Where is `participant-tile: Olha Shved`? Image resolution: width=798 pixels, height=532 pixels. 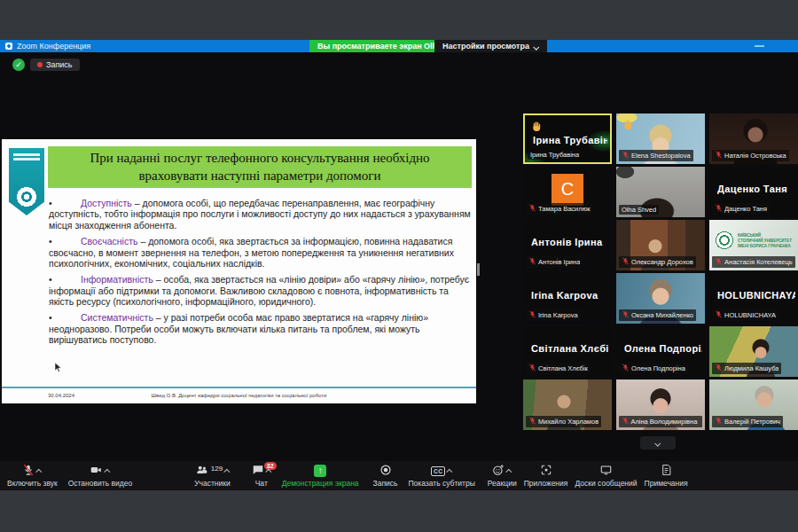
participant-tile: Olha Shved is located at coordinates (661, 192).